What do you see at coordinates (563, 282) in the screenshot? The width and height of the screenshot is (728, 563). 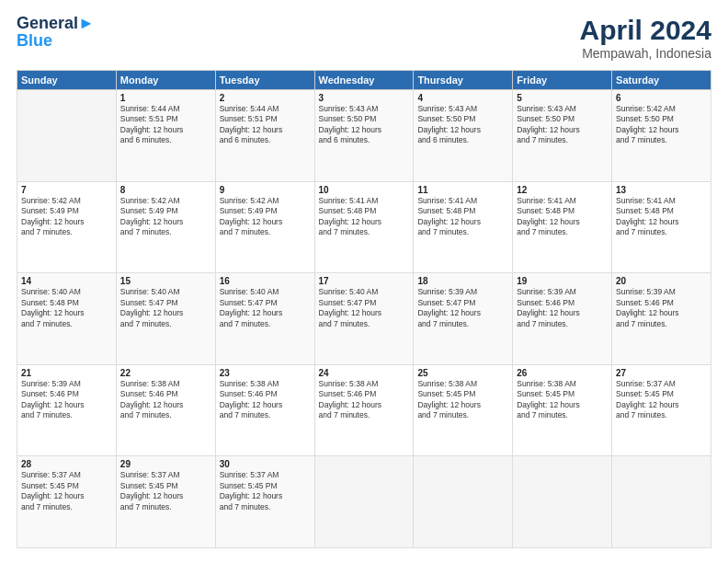 I see `day-number: 19` at bounding box center [563, 282].